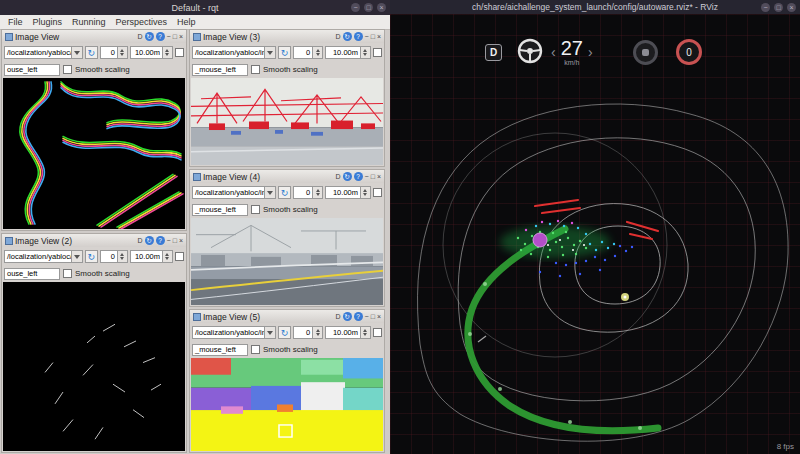  I want to click on rqt-titlebar: Default - rqt − □ ×, so click(195, 8).